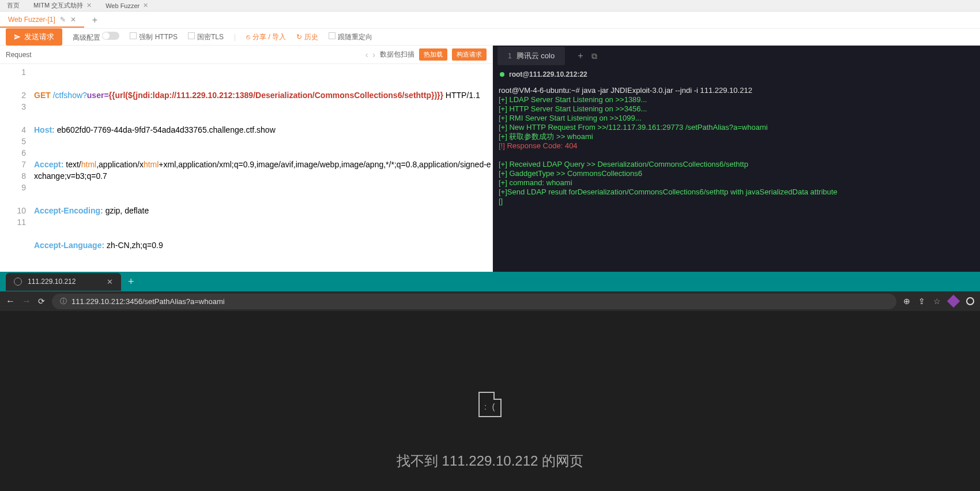  Describe the element at coordinates (18, 55) in the screenshot. I see `request-label: Request` at that location.